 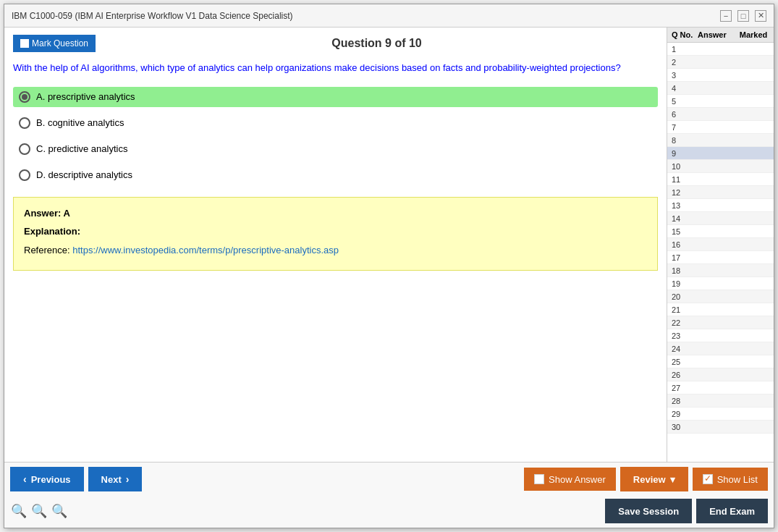 What do you see at coordinates (732, 511) in the screenshot?
I see `end-exam-button: End Exam` at bounding box center [732, 511].